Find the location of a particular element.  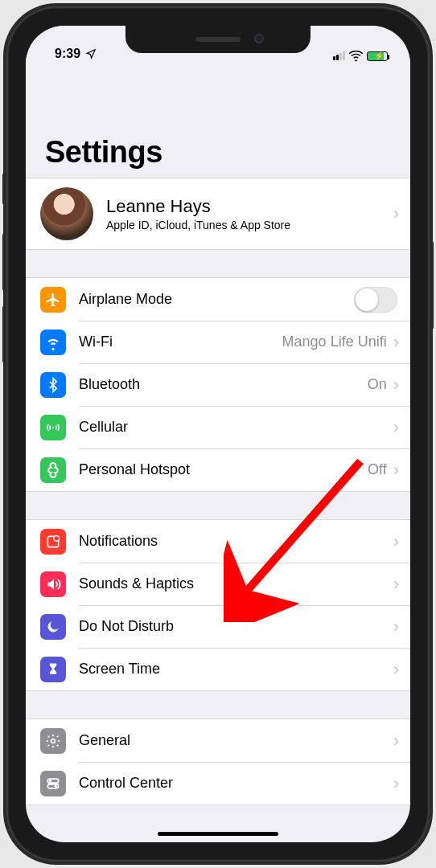

row-value: Off is located at coordinates (377, 469).